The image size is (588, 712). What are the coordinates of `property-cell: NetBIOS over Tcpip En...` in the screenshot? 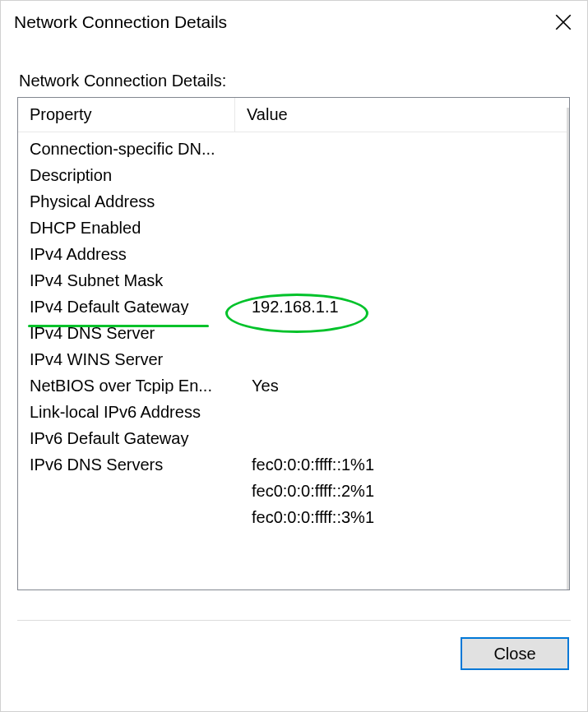 It's located at (132, 386).